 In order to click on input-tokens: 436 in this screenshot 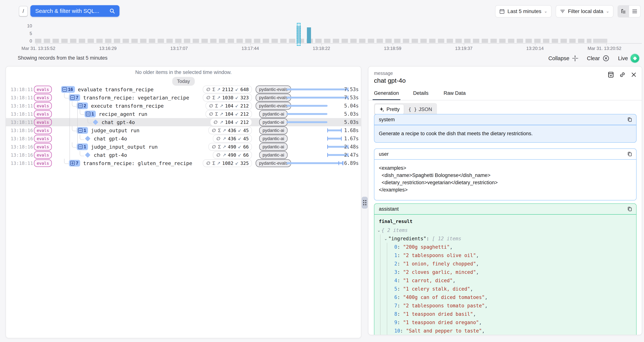, I will do `click(232, 139)`.